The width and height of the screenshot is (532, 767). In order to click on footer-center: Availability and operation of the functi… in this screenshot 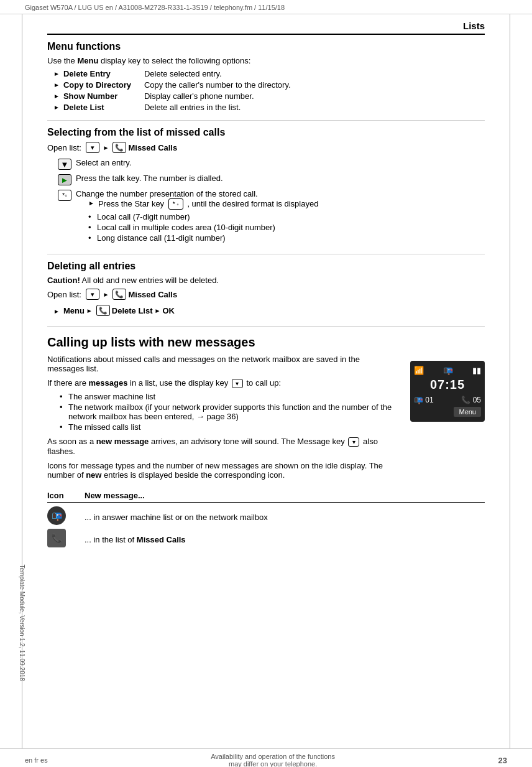, I will do `click(273, 760)`.